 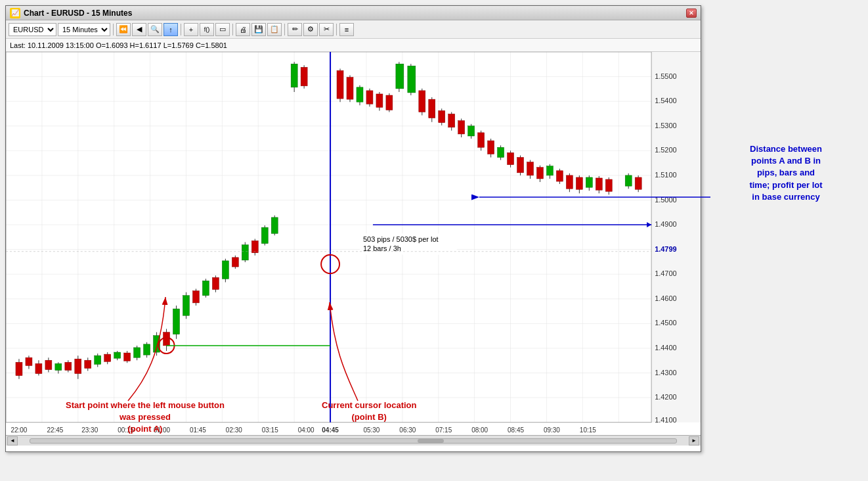 I want to click on svg-text: 1.5400, so click(x=666, y=101).